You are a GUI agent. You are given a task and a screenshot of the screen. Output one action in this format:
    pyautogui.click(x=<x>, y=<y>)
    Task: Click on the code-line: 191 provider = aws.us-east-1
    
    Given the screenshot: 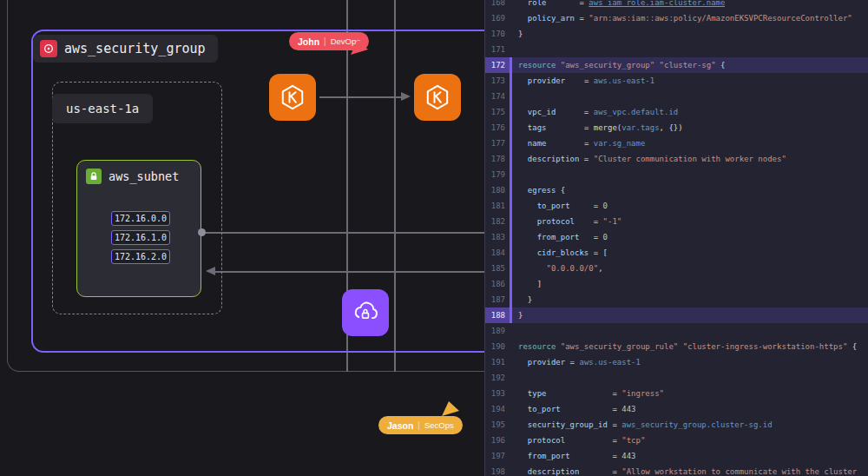 What is the action you would take?
    pyautogui.click(x=677, y=362)
    